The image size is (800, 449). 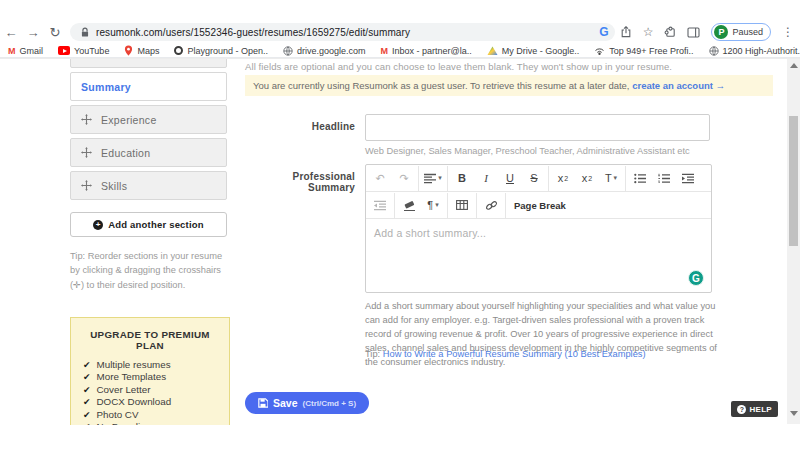 I want to click on add-section-label: Add another section, so click(x=156, y=224).